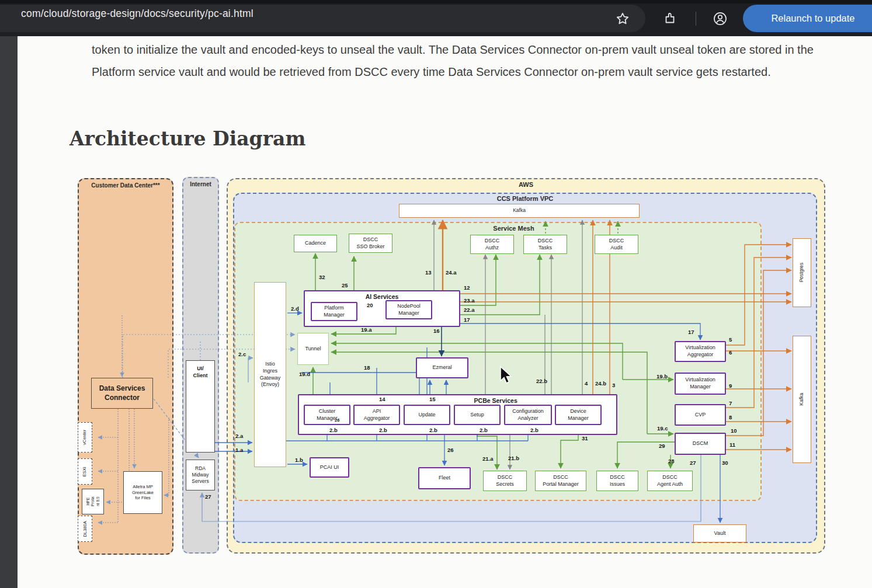 The image size is (872, 588). What do you see at coordinates (586, 383) in the screenshot?
I see `edge-label-4: 4` at bounding box center [586, 383].